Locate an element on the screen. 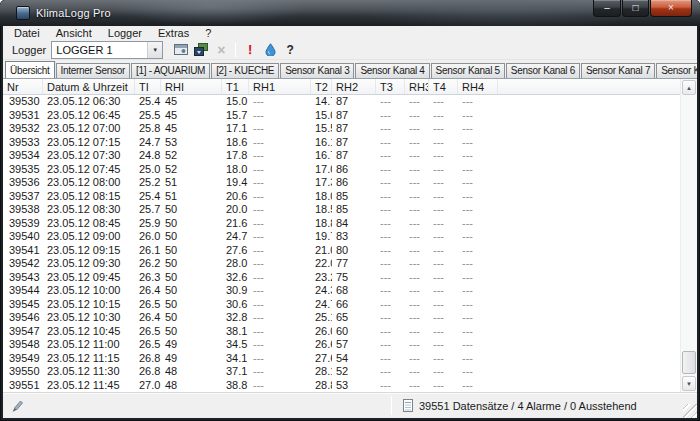  table-row: 3955123.05.12 11:4527.04838.8---28.853--… is located at coordinates (342, 386).